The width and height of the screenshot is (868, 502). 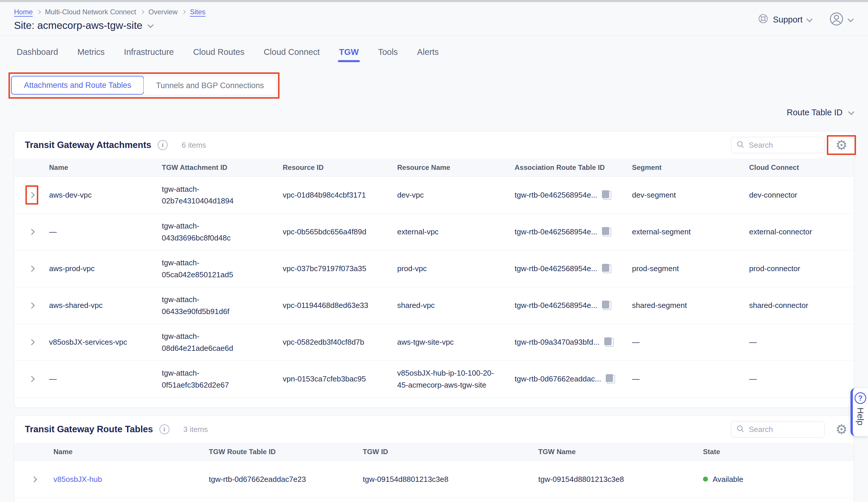 I want to click on subtab-wrap: Attachments and Route Tables Tunnels and…, so click(x=144, y=85).